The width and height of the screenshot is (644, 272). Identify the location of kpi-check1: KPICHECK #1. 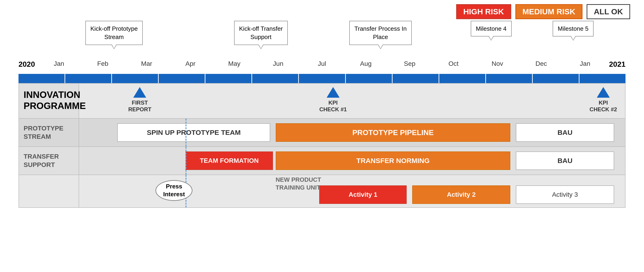
(333, 100).